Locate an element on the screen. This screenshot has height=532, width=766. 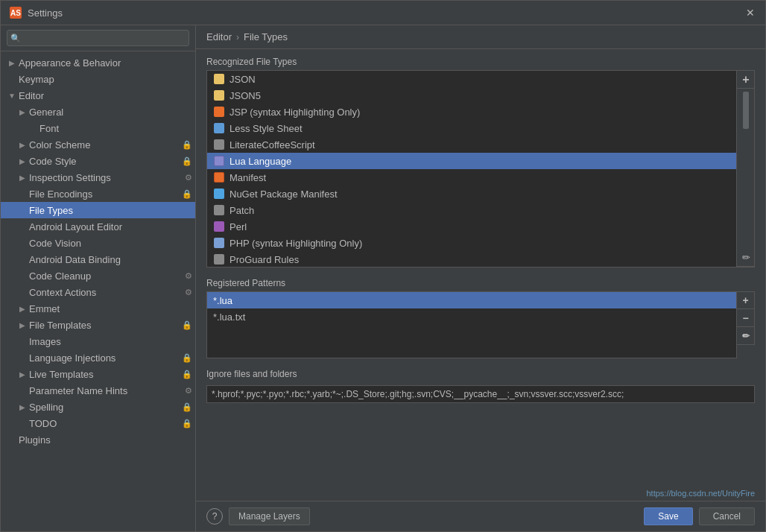
list-item: Patch is located at coordinates (472, 210).